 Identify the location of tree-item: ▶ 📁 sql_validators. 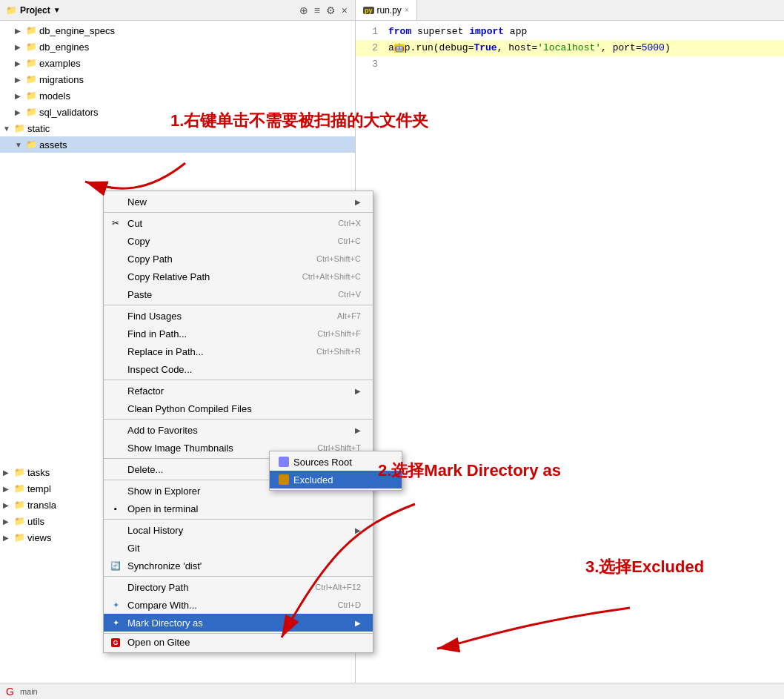
(178, 112).